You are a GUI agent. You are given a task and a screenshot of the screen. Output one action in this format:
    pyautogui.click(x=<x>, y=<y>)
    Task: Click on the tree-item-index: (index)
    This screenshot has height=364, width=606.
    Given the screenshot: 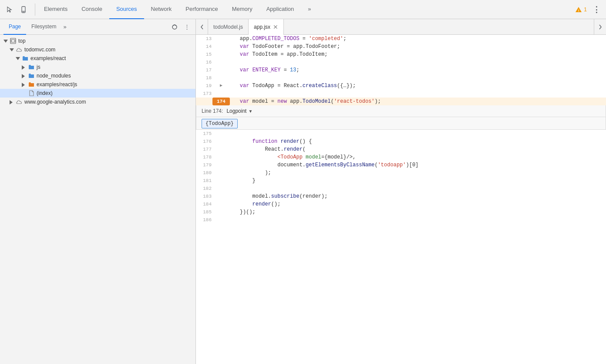 What is the action you would take?
    pyautogui.click(x=98, y=93)
    